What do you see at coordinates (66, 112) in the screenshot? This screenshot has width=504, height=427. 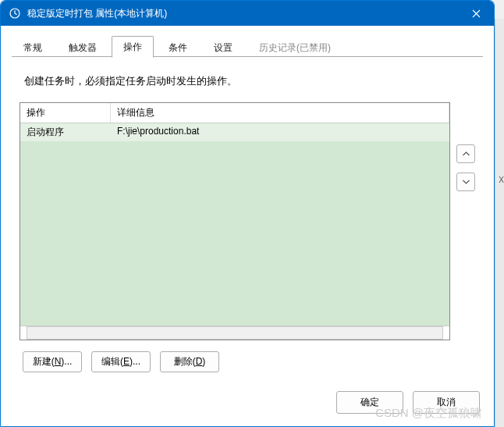 I see `header-action: 操作` at bounding box center [66, 112].